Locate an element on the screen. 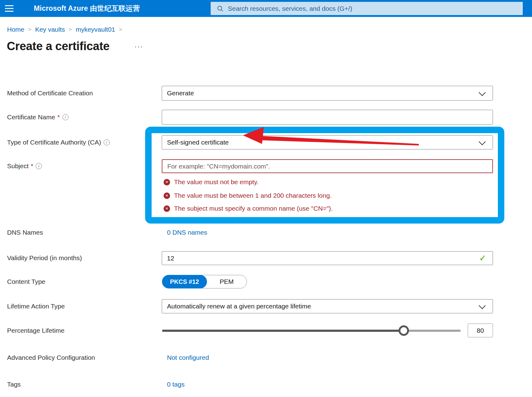 The height and width of the screenshot is (397, 532). method-of-certificate-creation-label: Method of Certificate Creation is located at coordinates (50, 93).